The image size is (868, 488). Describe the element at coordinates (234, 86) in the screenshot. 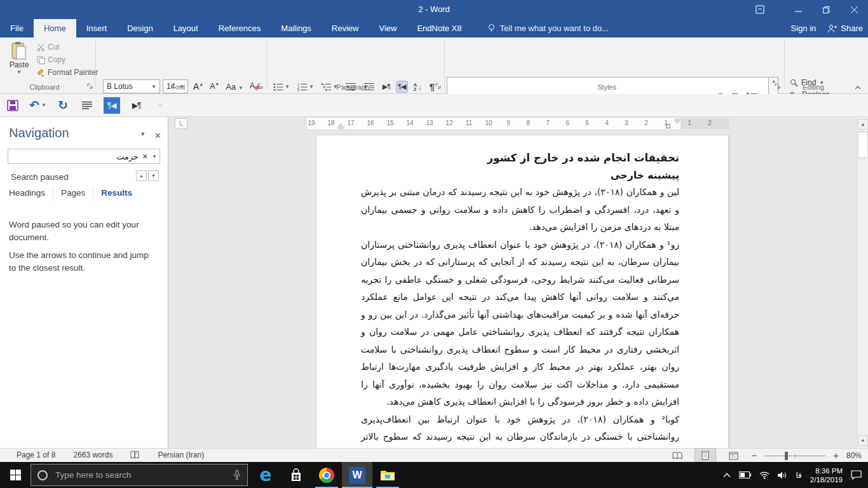

I see `change-case-button: Aa ▼` at that location.